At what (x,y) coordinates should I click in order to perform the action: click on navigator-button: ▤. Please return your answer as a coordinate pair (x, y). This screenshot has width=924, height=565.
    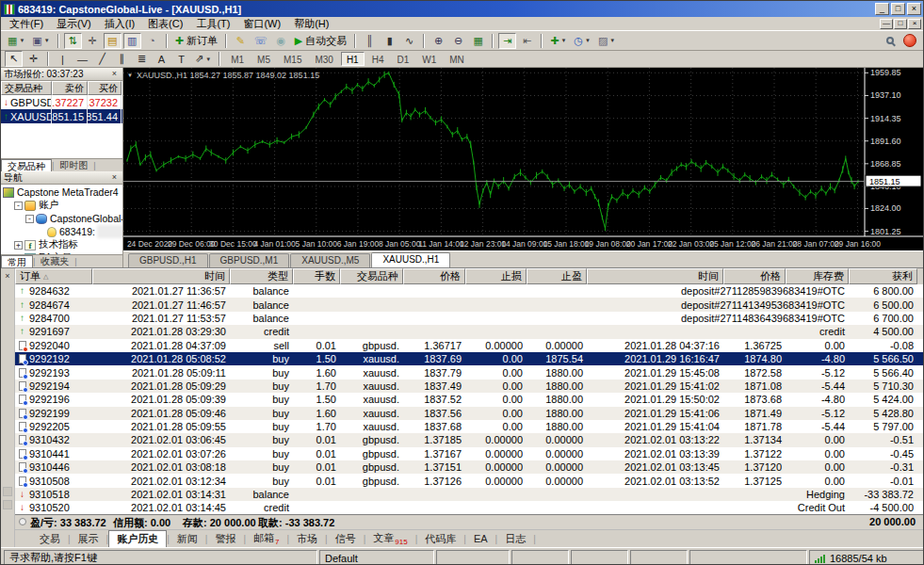
    Looking at the image, I should click on (113, 41).